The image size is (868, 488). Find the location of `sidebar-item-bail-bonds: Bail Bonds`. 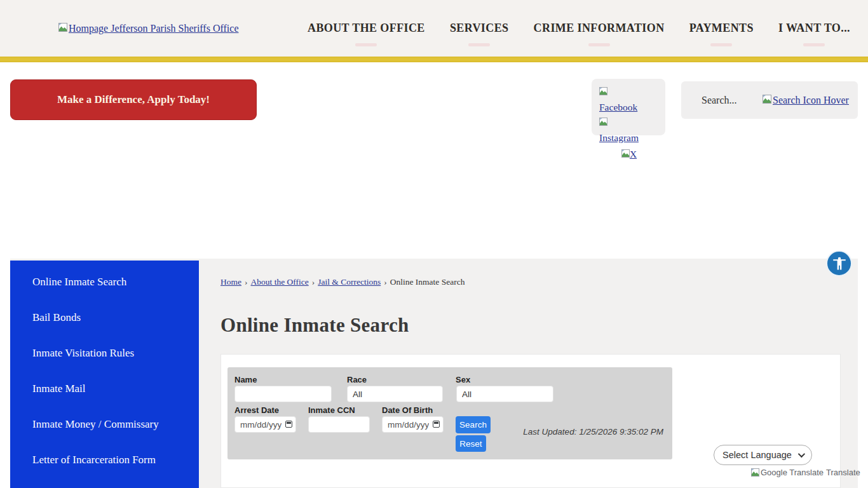

sidebar-item-bail-bonds: Bail Bonds is located at coordinates (104, 318).